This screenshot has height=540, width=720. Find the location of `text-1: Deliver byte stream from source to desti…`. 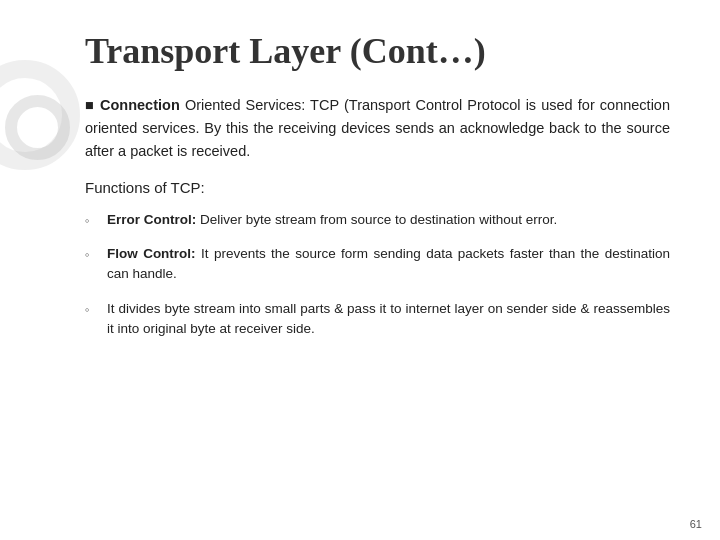

text-1: Deliver byte stream from source to desti… is located at coordinates (378, 220).